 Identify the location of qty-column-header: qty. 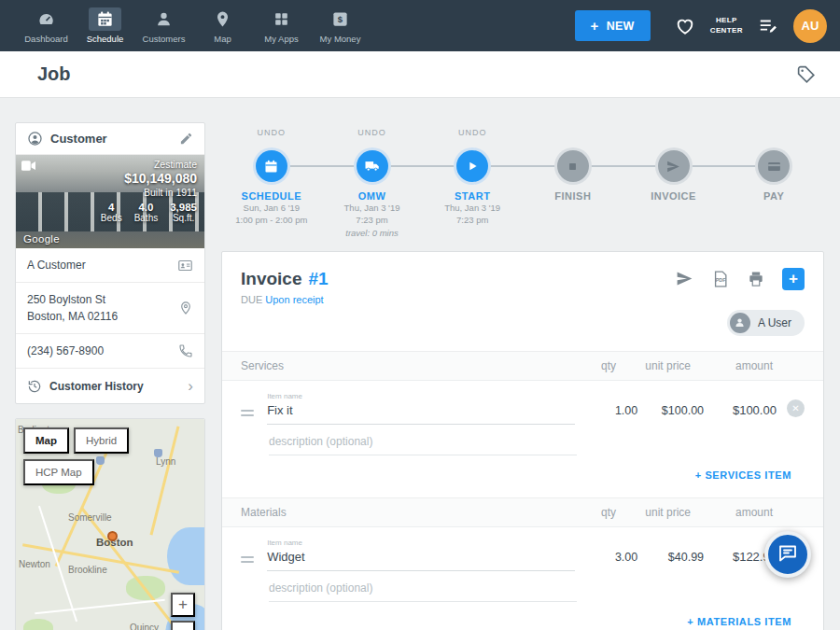
(588, 366).